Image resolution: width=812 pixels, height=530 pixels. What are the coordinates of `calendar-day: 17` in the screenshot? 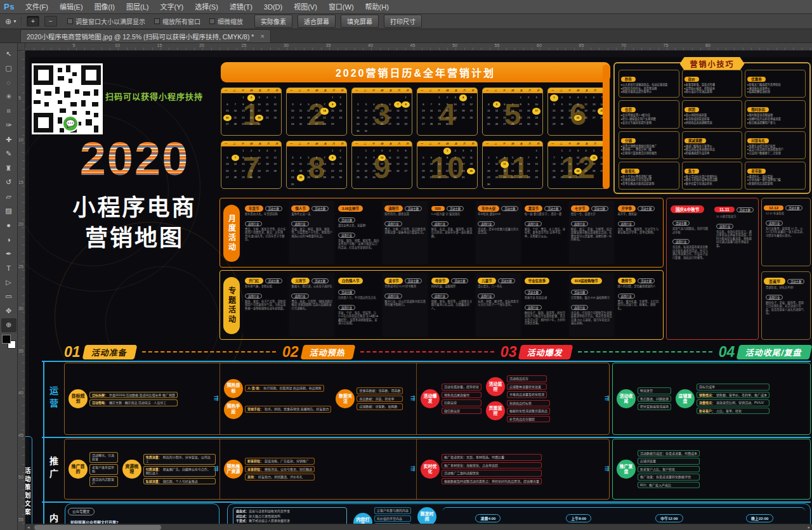 It's located at (259, 165).